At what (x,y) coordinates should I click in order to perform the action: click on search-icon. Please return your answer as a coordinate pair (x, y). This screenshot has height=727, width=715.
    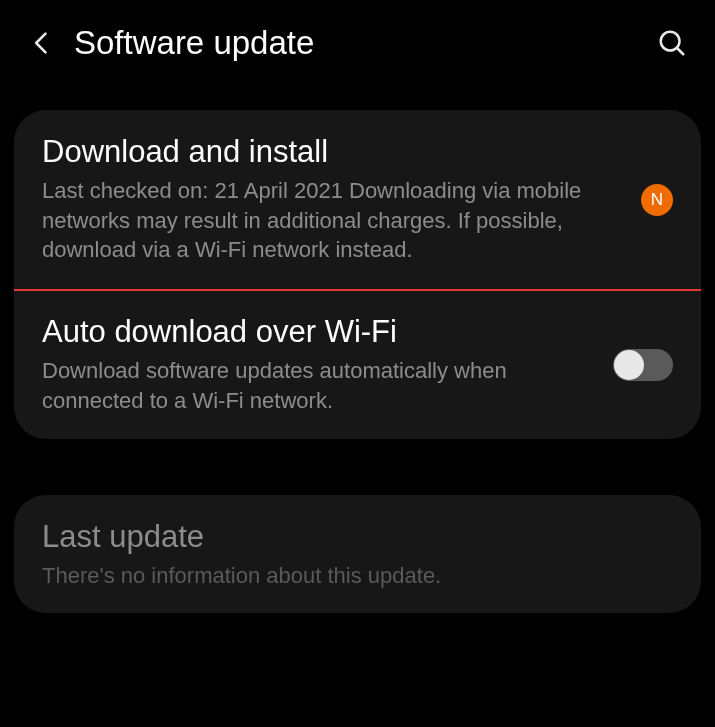
    Looking at the image, I should click on (672, 43).